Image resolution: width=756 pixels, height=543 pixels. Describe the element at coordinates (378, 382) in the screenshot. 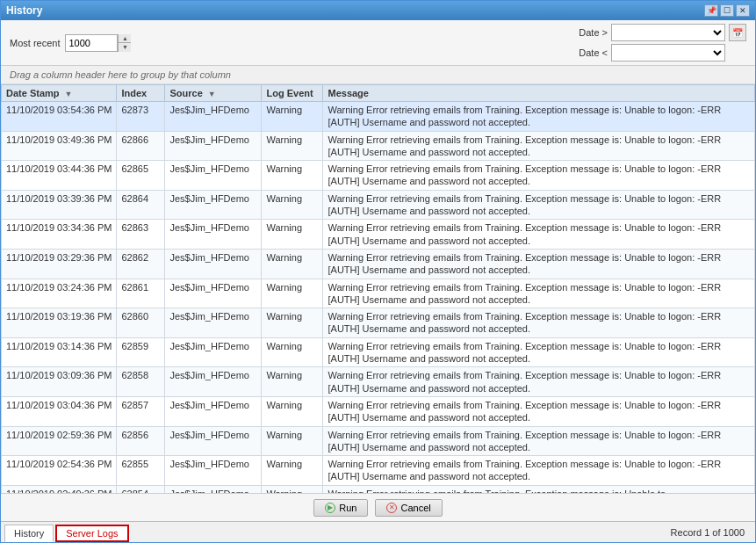

I see `table-row: 11/10/2019 03:09:36 PM62858Jes$Jim_HFDem…` at that location.